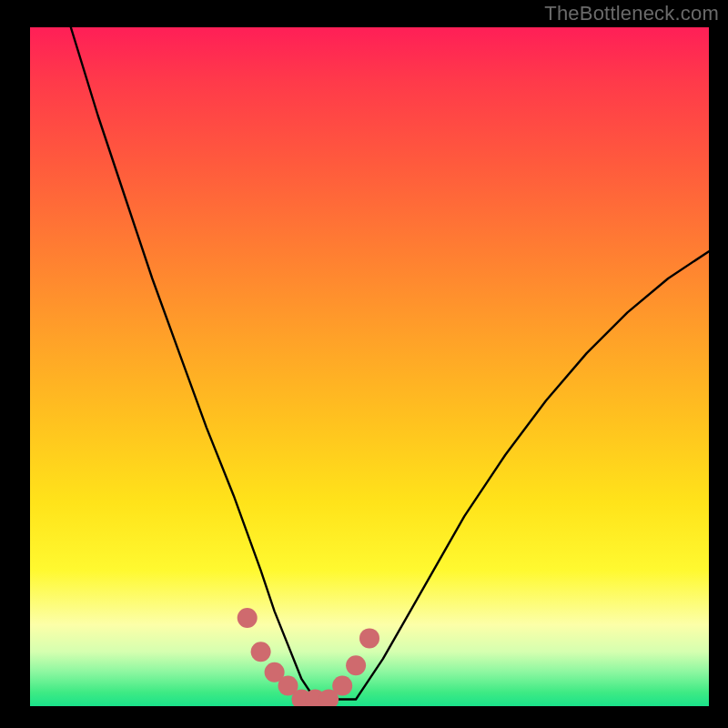 This screenshot has width=728, height=728. I want to click on highlight-markers-group, so click(308, 657).